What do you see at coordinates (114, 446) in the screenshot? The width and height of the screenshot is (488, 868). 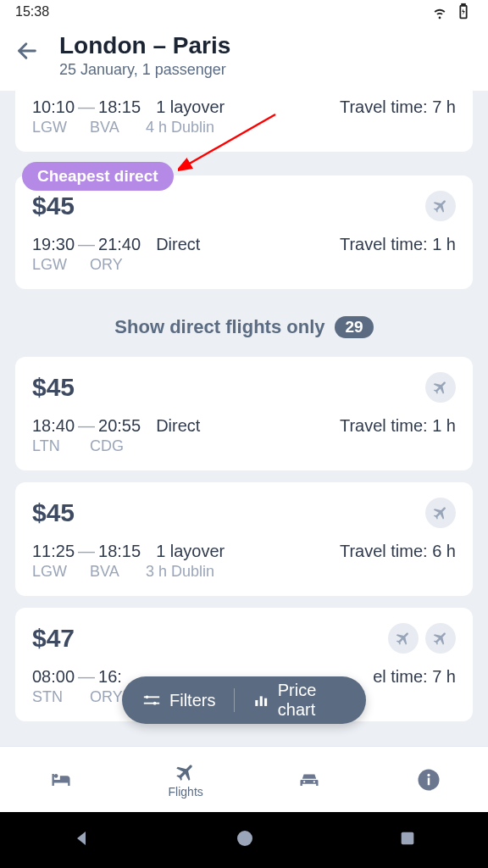 I see `arr-airport: CDG` at bounding box center [114, 446].